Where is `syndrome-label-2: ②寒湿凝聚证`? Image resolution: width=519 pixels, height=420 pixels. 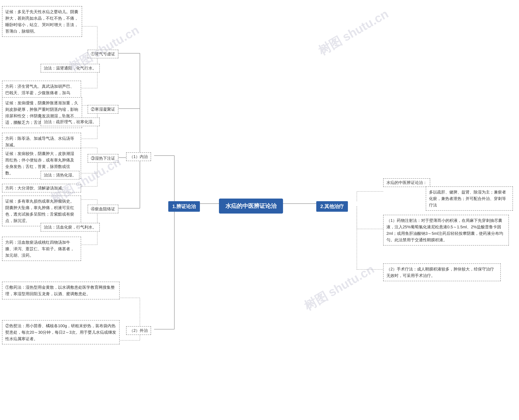 syndrome-label-2: ②寒湿凝聚证 is located at coordinates (103, 109).